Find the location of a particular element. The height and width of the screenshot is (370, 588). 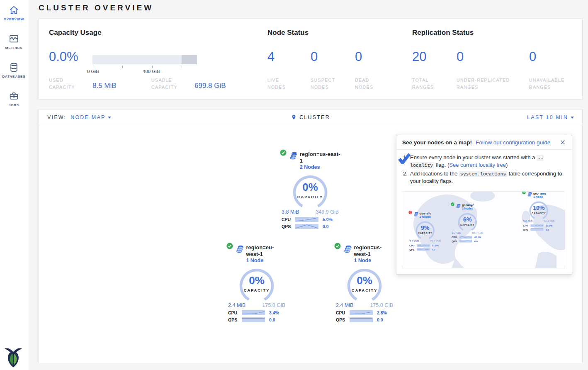

config-step-2: 2. Add locations to the system.locations… is located at coordinates (484, 178).